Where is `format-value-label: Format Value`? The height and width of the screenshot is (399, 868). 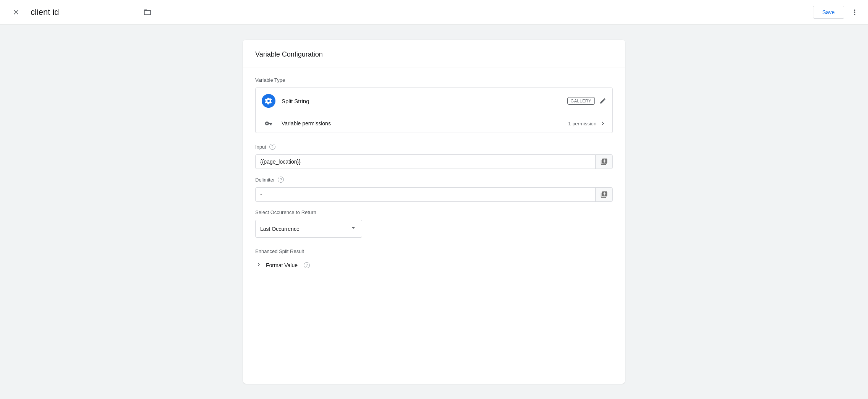
format-value-label: Format Value is located at coordinates (282, 265).